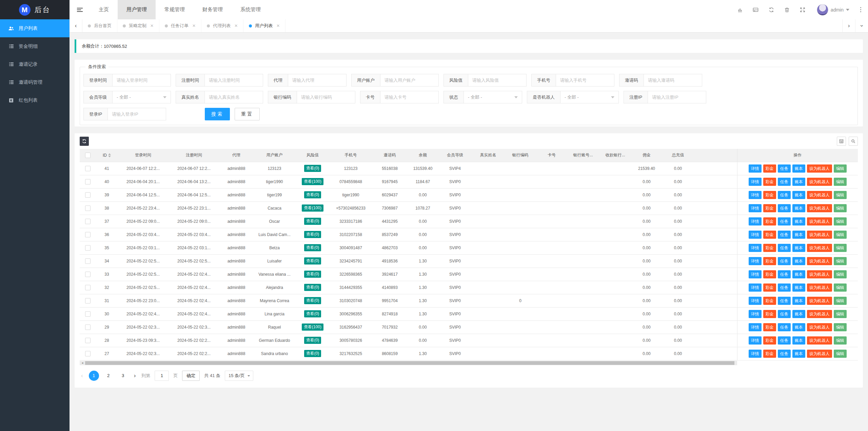 This screenshot has height=431, width=868. I want to click on pagination-page-input, so click(162, 376).